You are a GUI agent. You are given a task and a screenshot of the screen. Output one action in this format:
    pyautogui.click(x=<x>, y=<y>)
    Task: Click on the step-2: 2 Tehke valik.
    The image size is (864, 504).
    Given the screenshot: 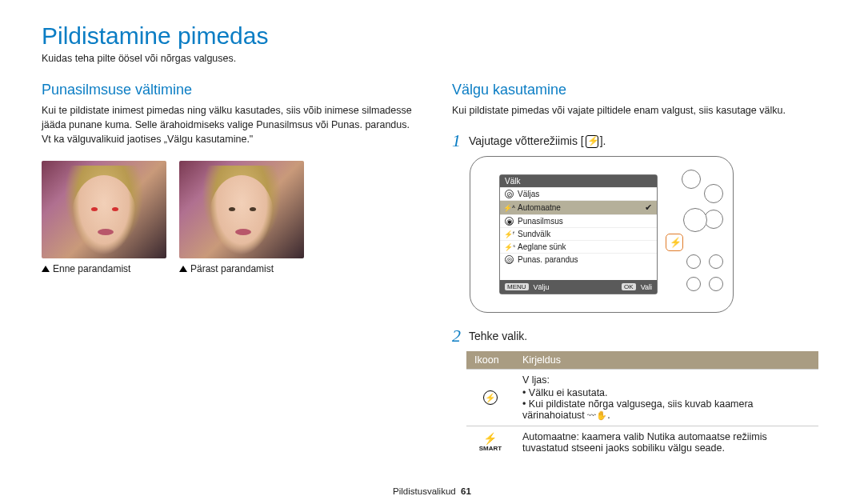 What is the action you would take?
    pyautogui.click(x=637, y=336)
    